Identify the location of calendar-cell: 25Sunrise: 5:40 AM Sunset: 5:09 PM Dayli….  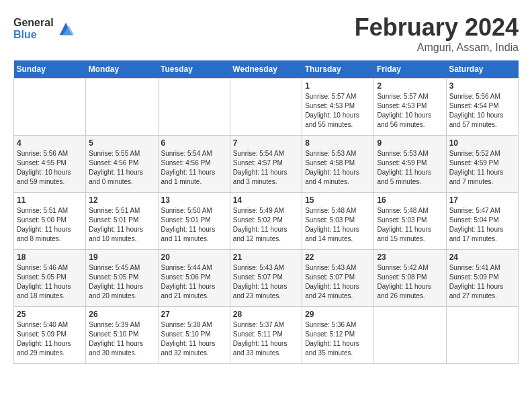
(50, 336).